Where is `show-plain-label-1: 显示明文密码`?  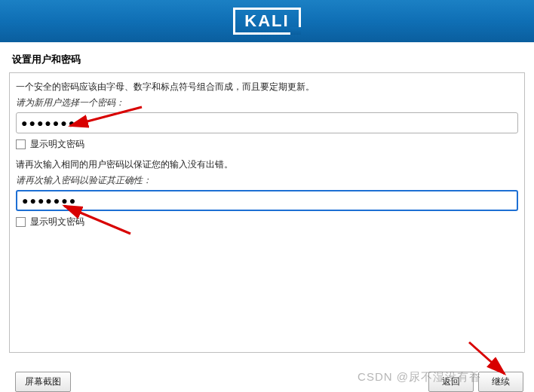 show-plain-label-1: 显示明文密码 is located at coordinates (57, 145).